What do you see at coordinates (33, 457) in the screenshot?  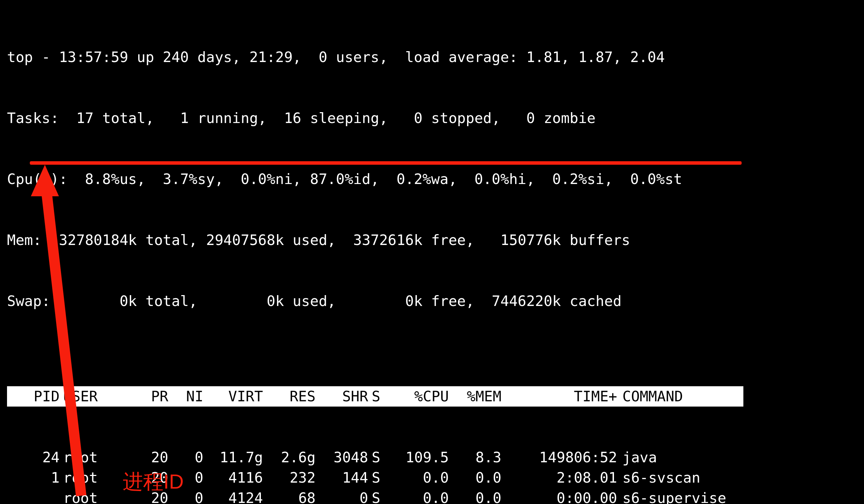 I see `cell-pid: 24` at bounding box center [33, 457].